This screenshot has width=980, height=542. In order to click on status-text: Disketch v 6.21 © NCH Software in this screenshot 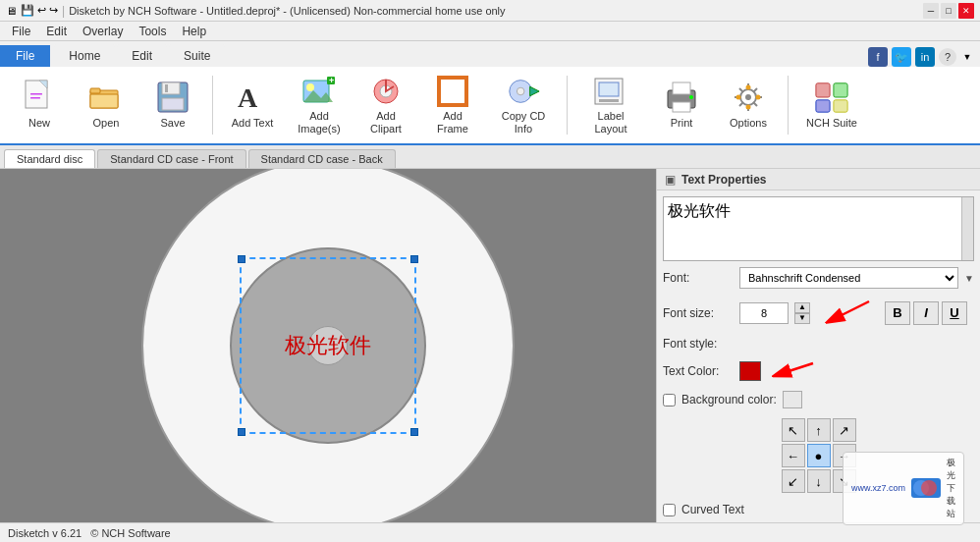, I will do `click(89, 533)`.